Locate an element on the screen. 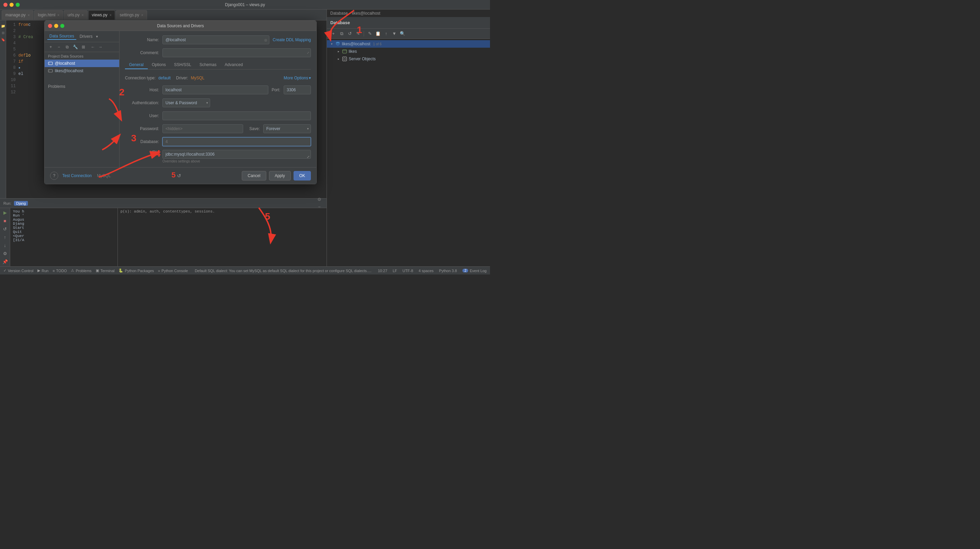  tab-label: manage.py is located at coordinates (15, 15).